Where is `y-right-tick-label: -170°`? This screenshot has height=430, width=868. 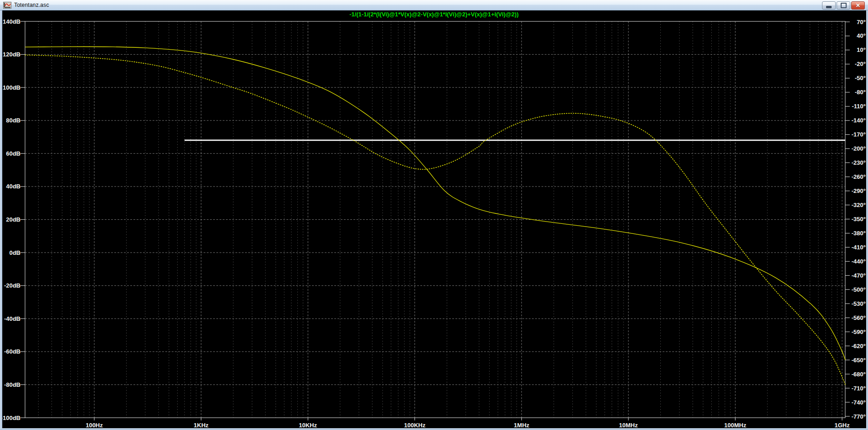
y-right-tick-label: -170° is located at coordinates (859, 135).